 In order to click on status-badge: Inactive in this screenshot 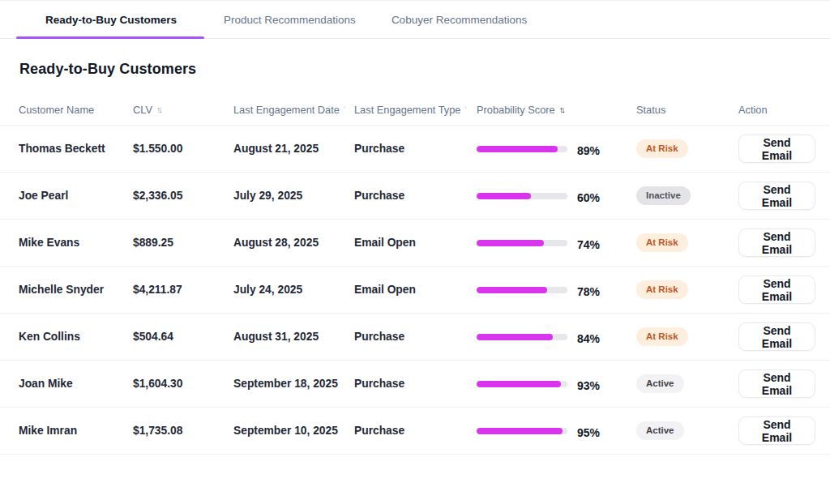, I will do `click(663, 196)`.